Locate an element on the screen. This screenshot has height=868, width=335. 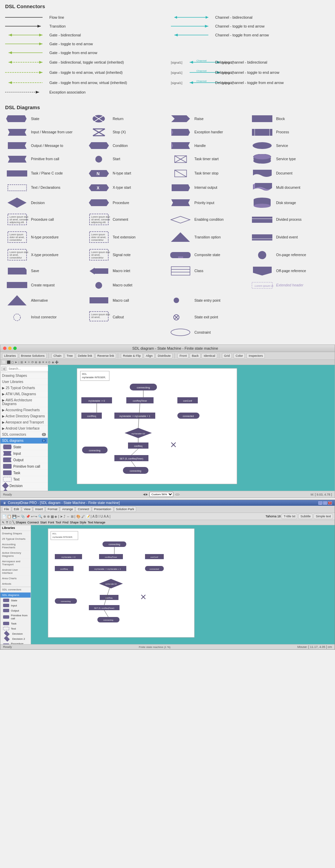
win-presentation-btn: Presentation is located at coordinates (103, 509).